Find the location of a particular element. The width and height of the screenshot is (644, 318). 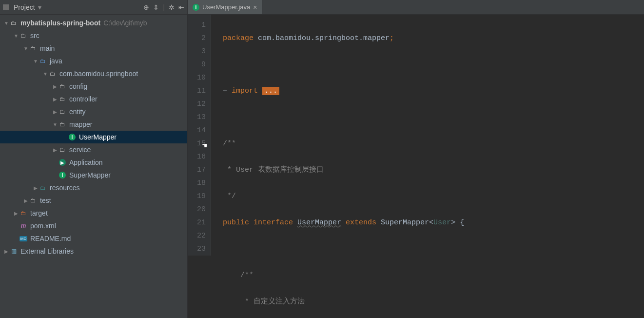

runnable-class-icon: ▶ is located at coordinates (62, 162).